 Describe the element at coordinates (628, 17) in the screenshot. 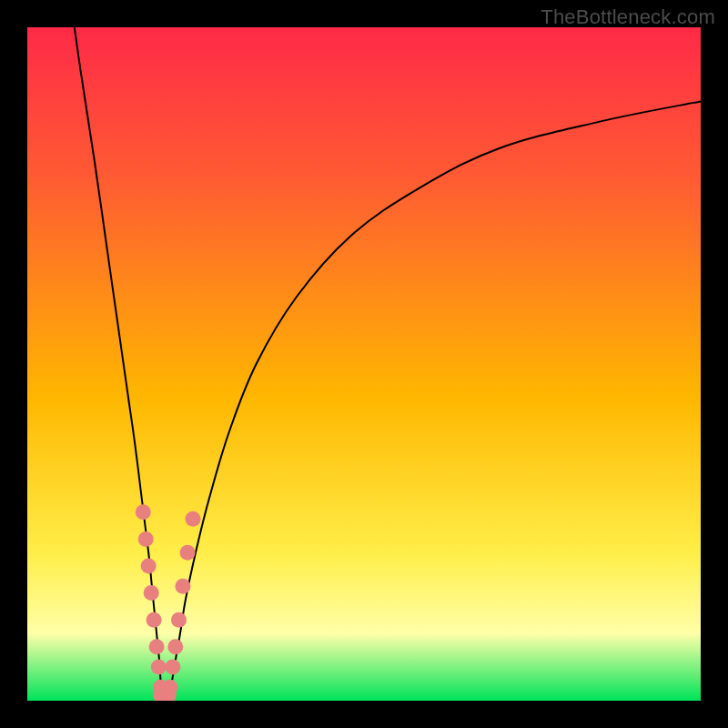

I see `watermark-text: TheBottleneck.com` at that location.